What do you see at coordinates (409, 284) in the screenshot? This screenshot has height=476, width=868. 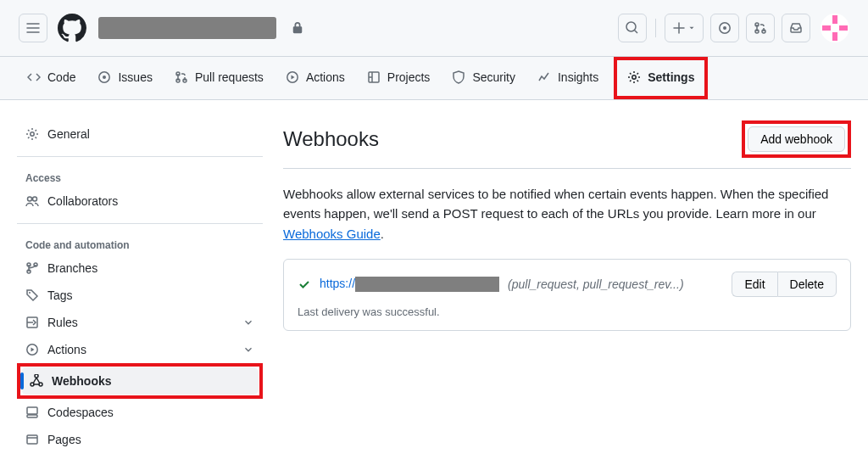 I see `webhook-url: https://` at bounding box center [409, 284].